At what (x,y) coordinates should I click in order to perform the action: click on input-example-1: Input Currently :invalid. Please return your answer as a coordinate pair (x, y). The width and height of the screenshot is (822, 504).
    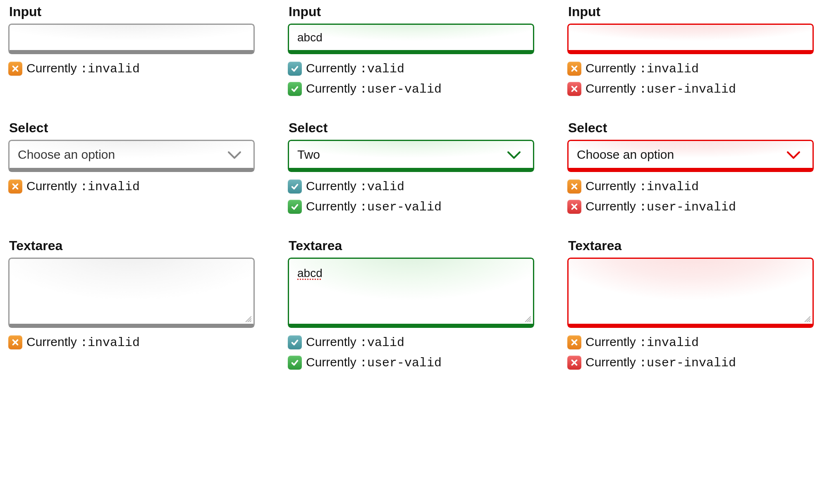
    Looking at the image, I should click on (131, 51).